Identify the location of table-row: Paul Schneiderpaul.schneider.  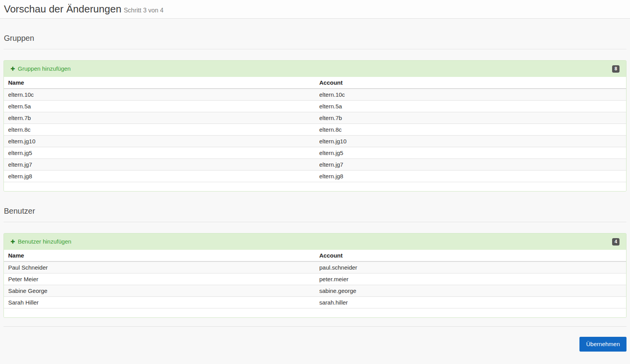
(315, 267).